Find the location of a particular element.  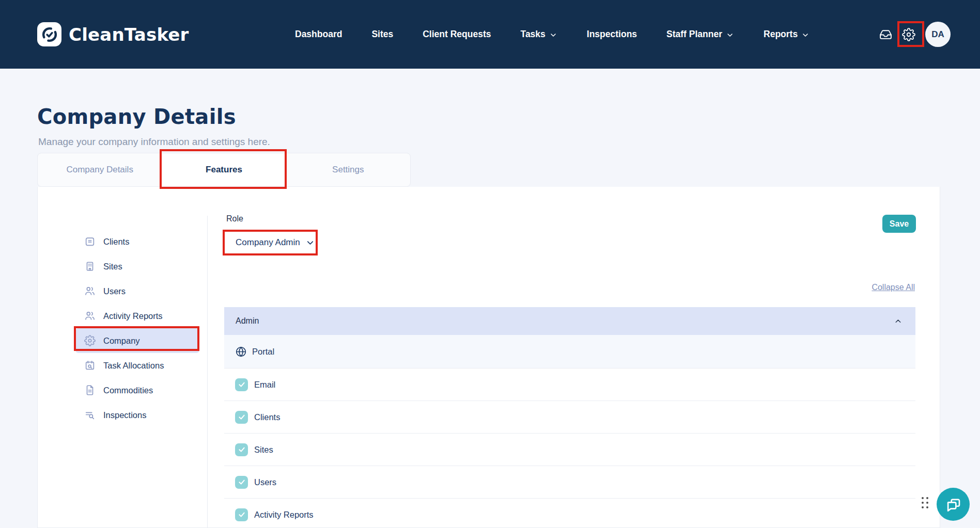

brand-name: CleanTasker is located at coordinates (129, 35).